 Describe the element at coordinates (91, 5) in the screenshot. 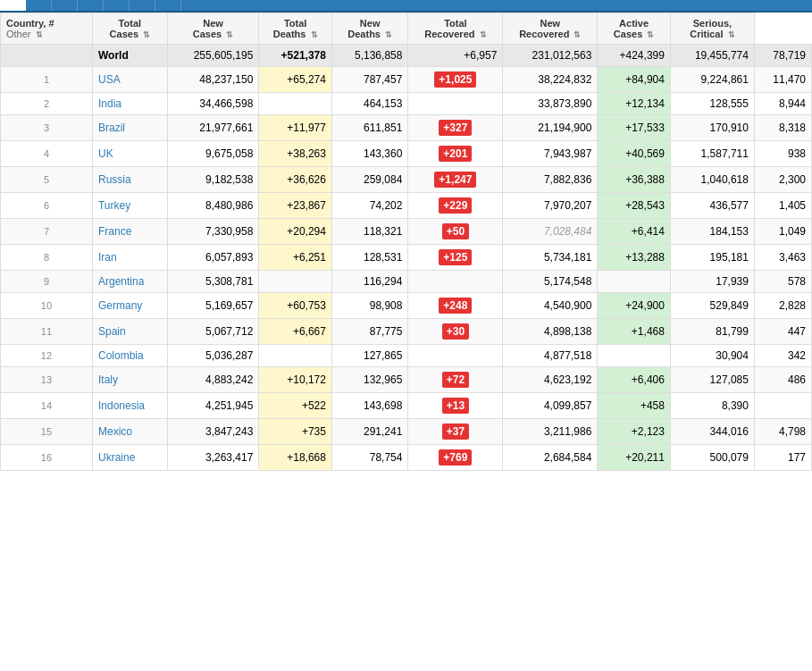

I see `tab-asia` at that location.